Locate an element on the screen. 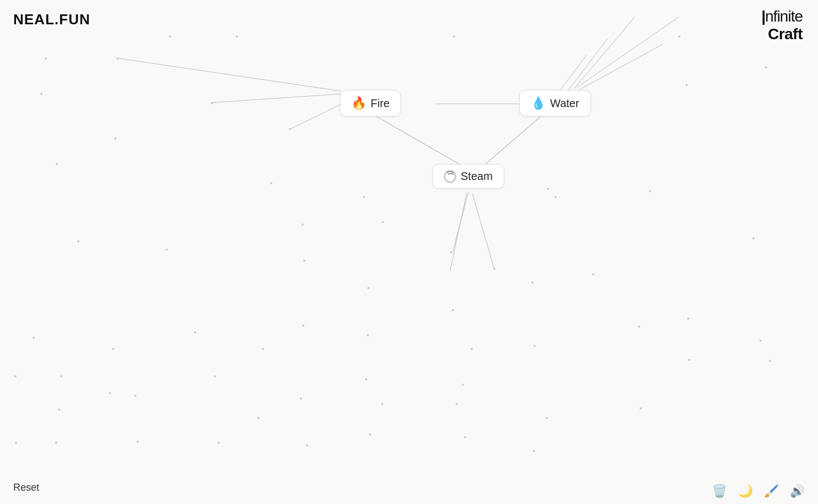 The height and width of the screenshot is (504, 818). infinite-text: nfinite is located at coordinates (784, 17).